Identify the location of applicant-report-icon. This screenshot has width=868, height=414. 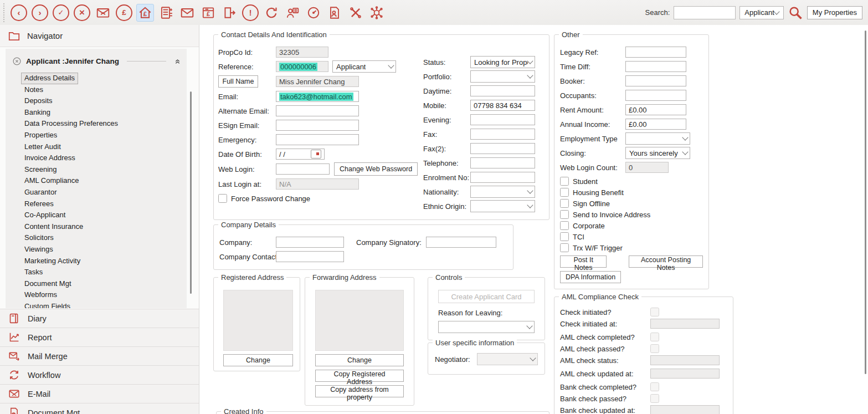
(335, 13).